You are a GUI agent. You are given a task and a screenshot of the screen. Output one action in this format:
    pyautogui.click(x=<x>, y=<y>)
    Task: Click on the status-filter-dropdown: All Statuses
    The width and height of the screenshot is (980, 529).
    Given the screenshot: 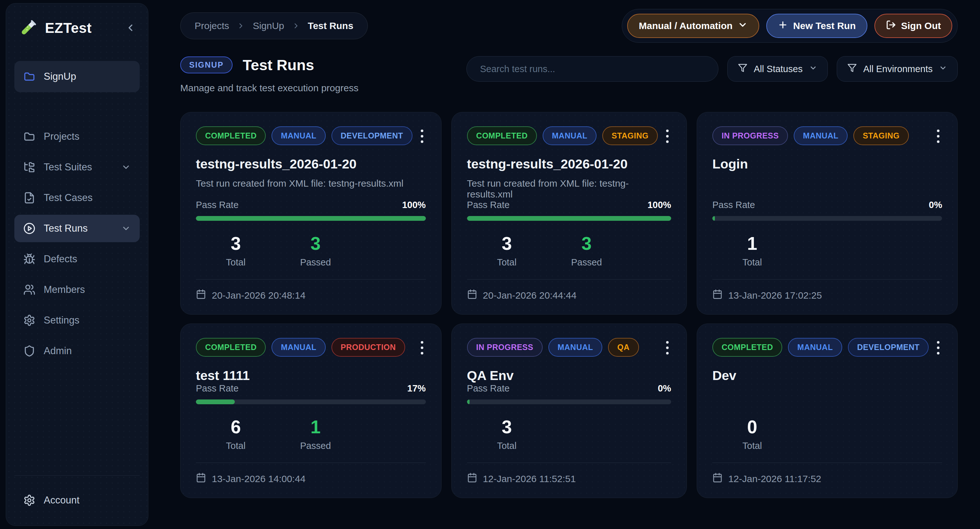 What is the action you would take?
    pyautogui.click(x=778, y=69)
    